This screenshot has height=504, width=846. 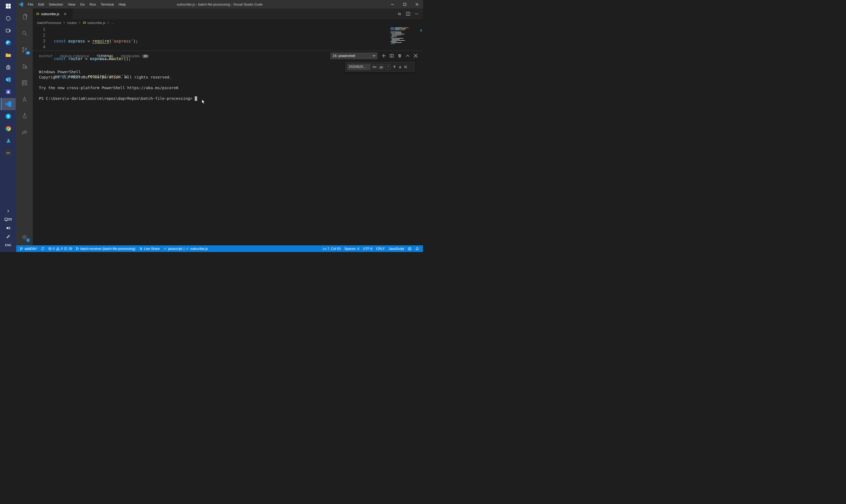 I want to click on cortana-button, so click(x=8, y=18).